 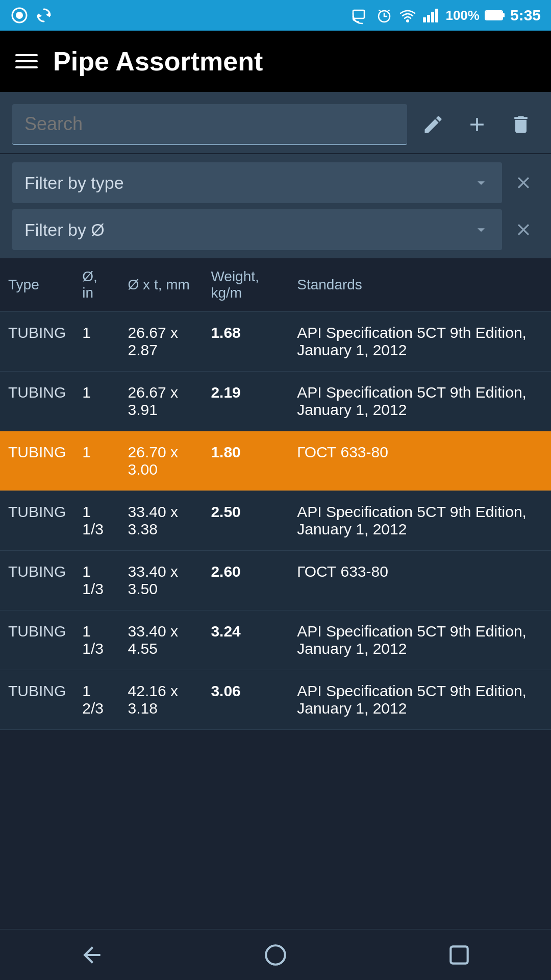 What do you see at coordinates (294, 61) in the screenshot?
I see `page-title: Pipe Assortment` at bounding box center [294, 61].